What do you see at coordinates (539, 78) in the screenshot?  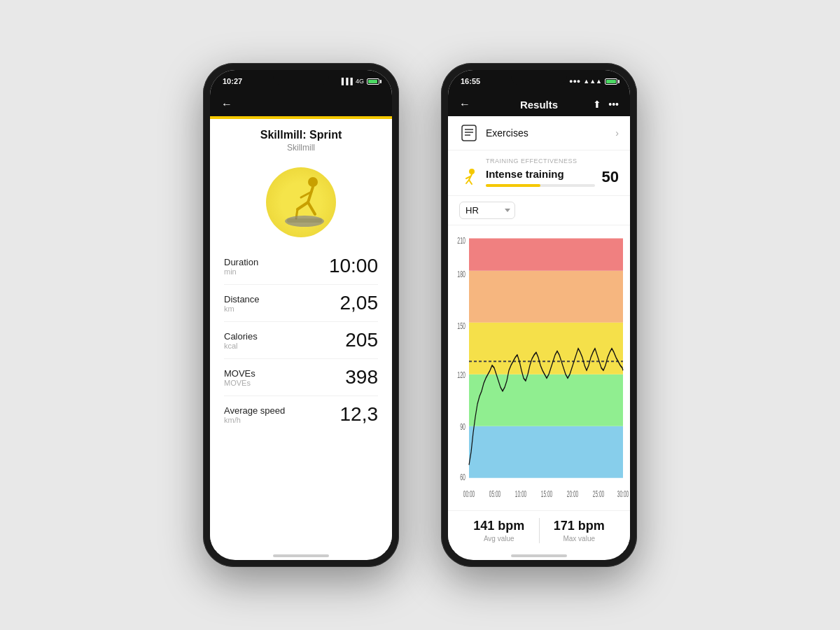 I see `notch-right` at bounding box center [539, 78].